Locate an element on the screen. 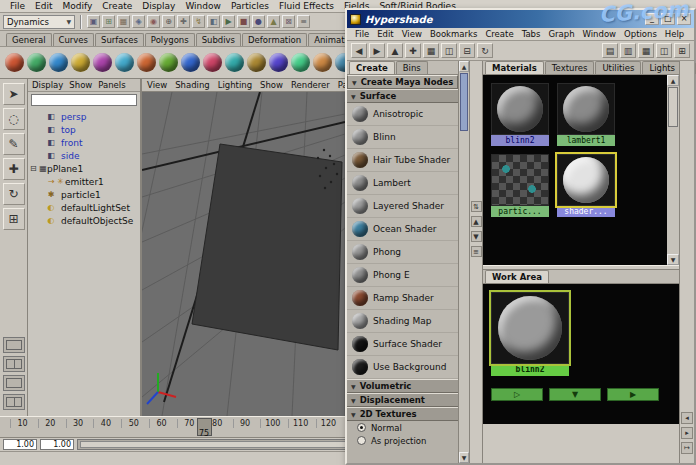  sort-filter-icon: ≡ is located at coordinates (476, 252).